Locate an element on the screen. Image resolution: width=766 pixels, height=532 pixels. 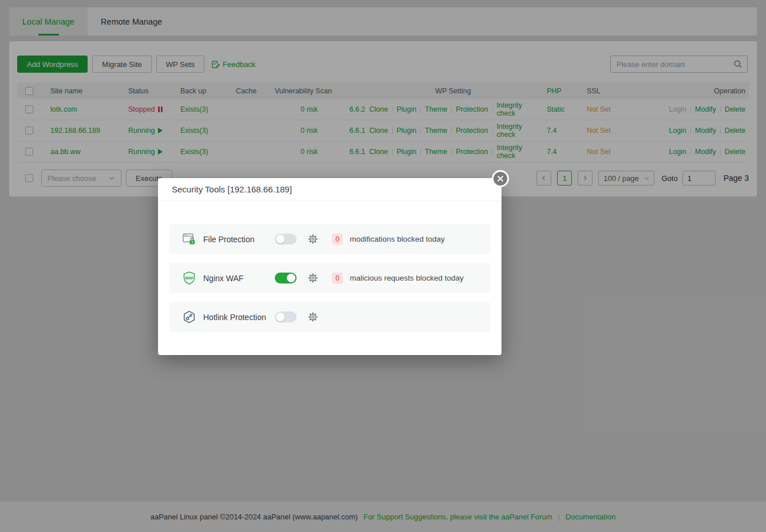
tool-label: Nginx WAF is located at coordinates (239, 278).